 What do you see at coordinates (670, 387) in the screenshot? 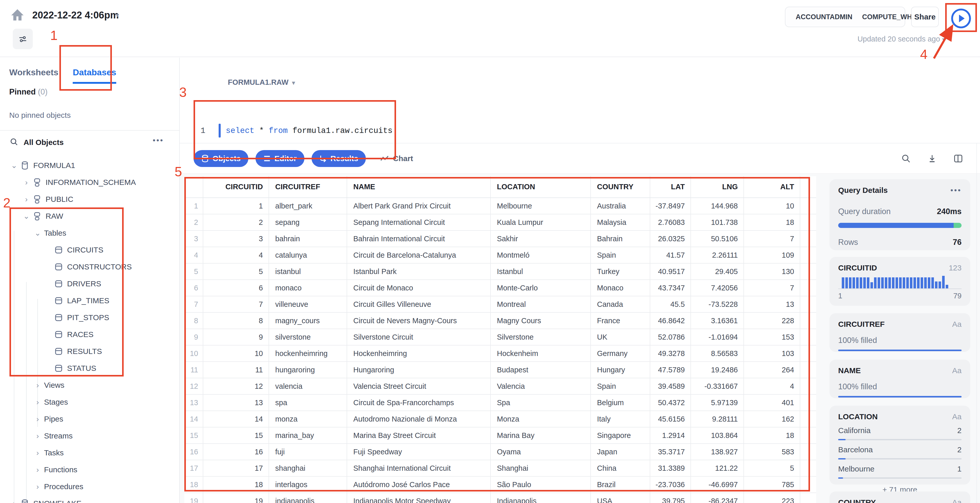
I see `cell: 39.4589` at bounding box center [670, 387].